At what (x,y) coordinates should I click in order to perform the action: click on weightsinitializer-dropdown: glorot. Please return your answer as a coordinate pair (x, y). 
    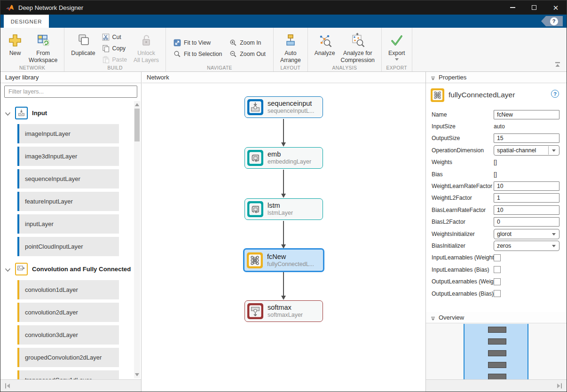
    Looking at the image, I should click on (527, 234).